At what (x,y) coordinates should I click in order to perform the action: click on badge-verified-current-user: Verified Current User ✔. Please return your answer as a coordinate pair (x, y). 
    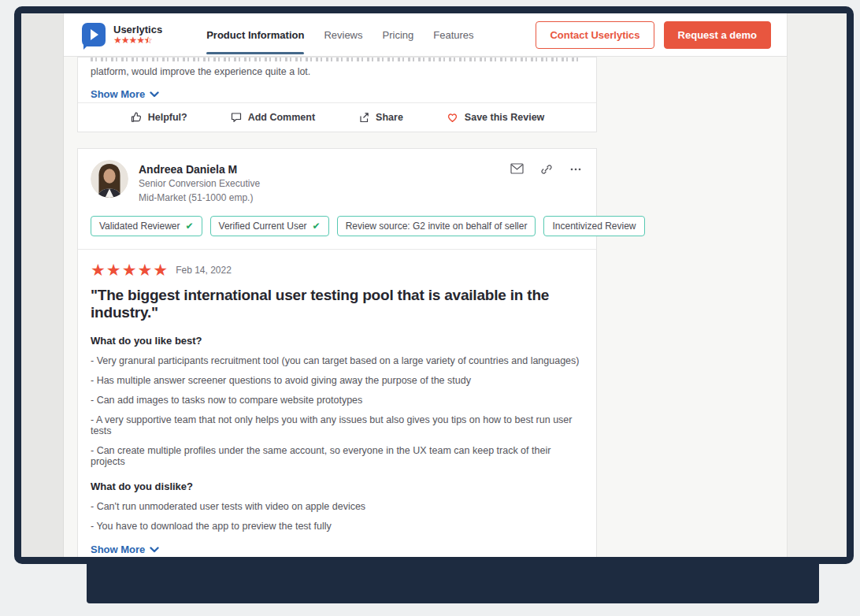
    Looking at the image, I should click on (269, 226).